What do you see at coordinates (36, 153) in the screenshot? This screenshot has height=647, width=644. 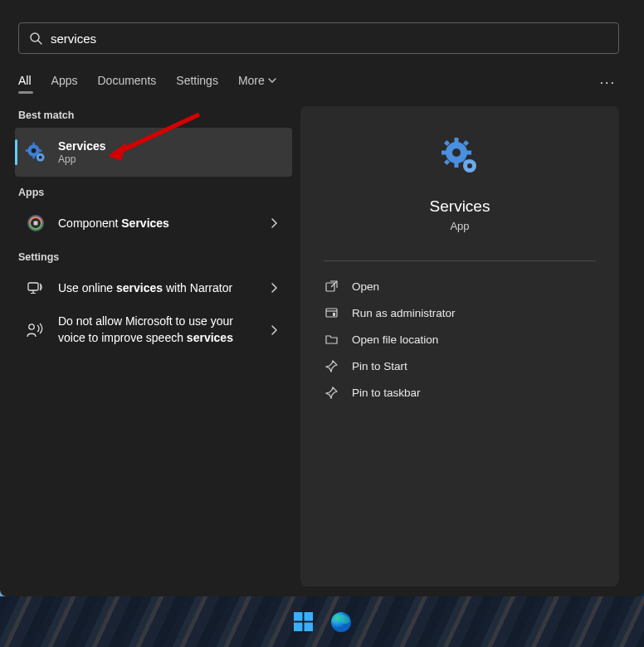 I see `services-gear-icon` at bounding box center [36, 153].